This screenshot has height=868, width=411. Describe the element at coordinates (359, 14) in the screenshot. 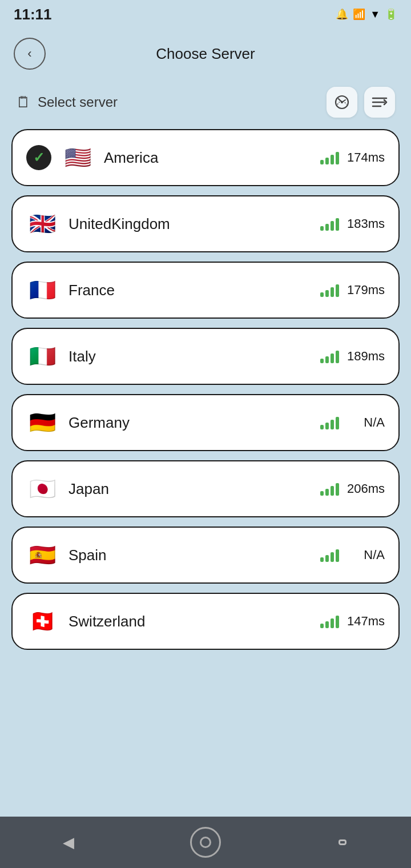

I see `signal-icon: 📶` at that location.